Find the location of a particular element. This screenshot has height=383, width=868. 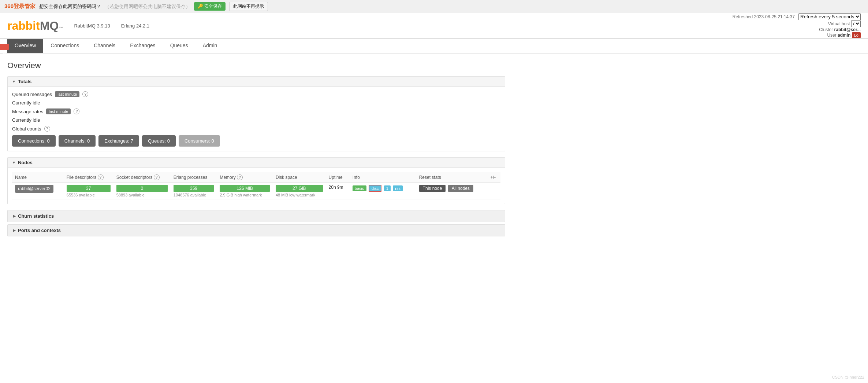

counts-row: Connections: 0 Channels: 0 Exchanges: 7 … is located at coordinates (256, 141).